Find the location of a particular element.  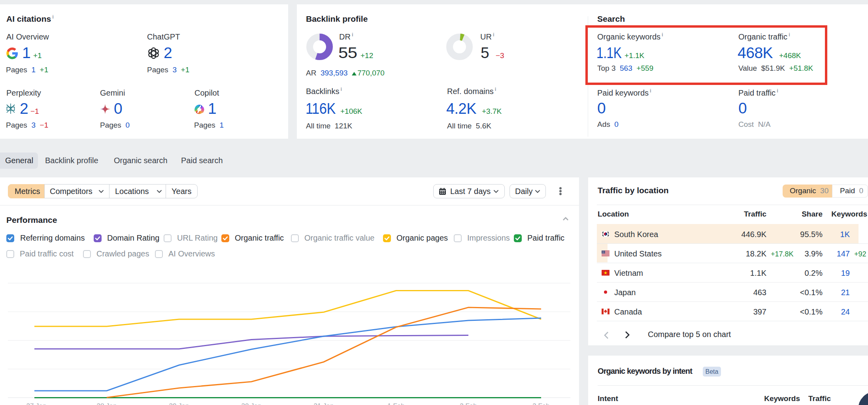

svg-text: 28 Jan is located at coordinates (107, 404).